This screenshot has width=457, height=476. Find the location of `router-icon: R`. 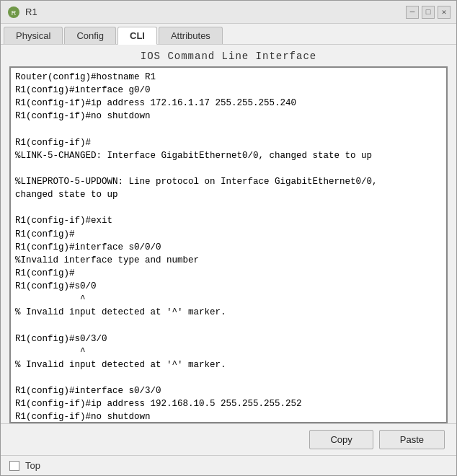

router-icon: R is located at coordinates (14, 12).